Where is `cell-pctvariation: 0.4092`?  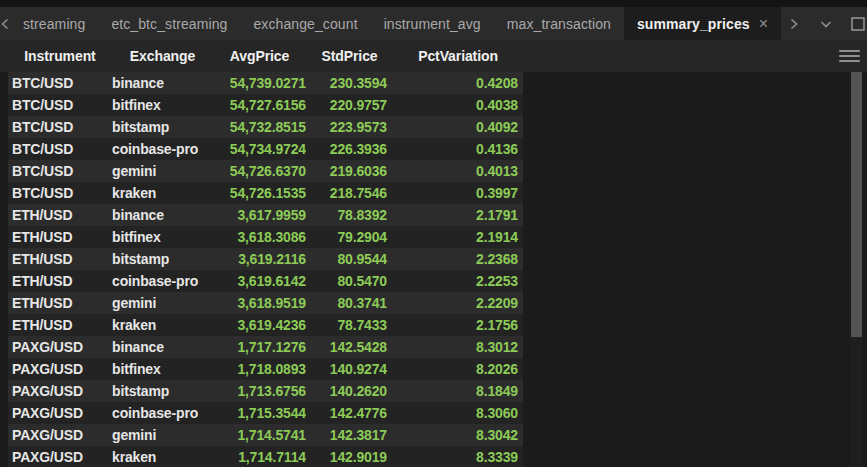 cell-pctvariation: 0.4092 is located at coordinates (458, 127).